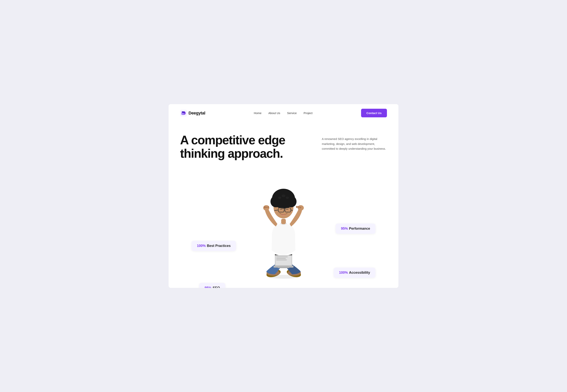 This screenshot has width=567, height=392. I want to click on nav-links: Home About Us Service Project, so click(283, 113).